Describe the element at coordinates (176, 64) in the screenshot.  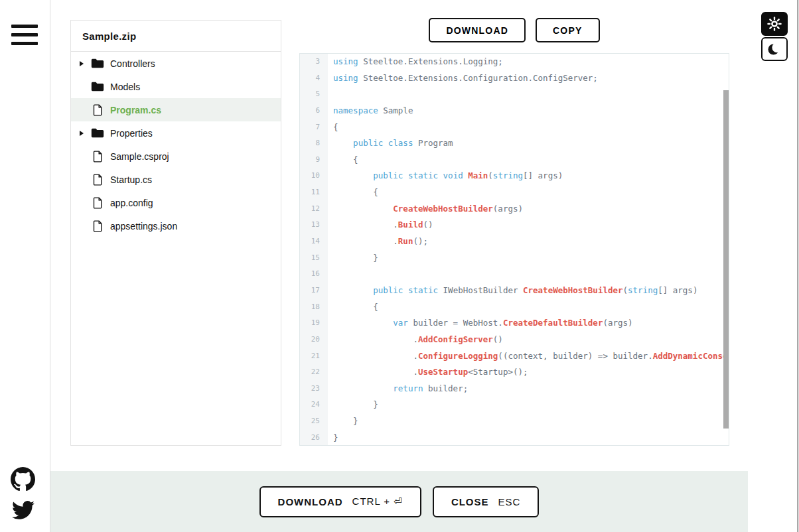
I see `tree-item-controllers: Controllers` at that location.